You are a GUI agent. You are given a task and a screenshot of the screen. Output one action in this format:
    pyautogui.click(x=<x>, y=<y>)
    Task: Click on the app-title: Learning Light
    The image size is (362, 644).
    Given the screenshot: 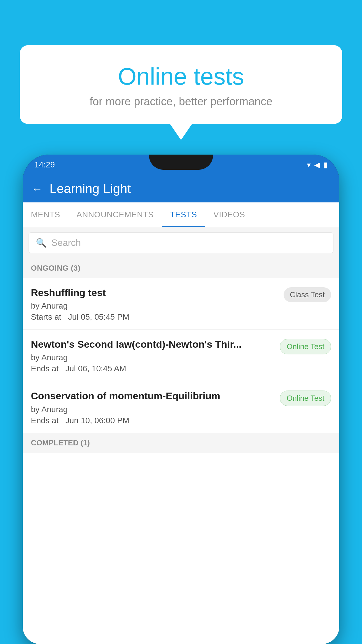 What is the action you would take?
    pyautogui.click(x=90, y=189)
    